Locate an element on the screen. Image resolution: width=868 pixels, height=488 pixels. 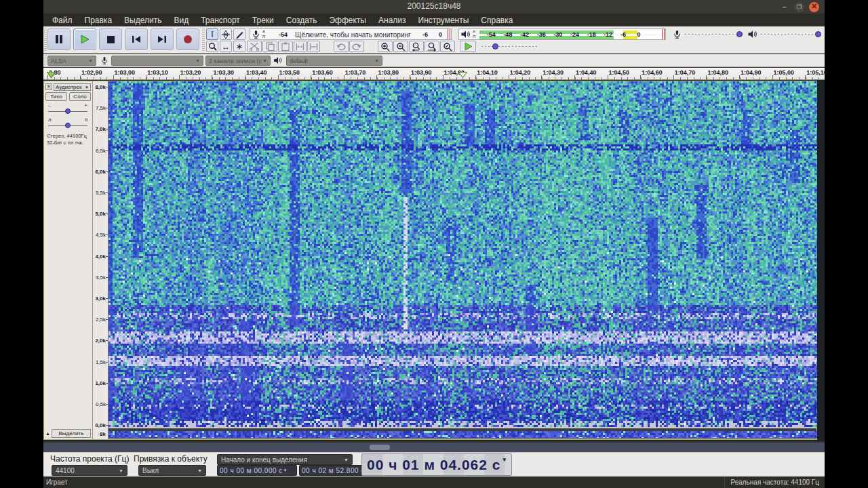
record-volume-slider is located at coordinates (714, 34).